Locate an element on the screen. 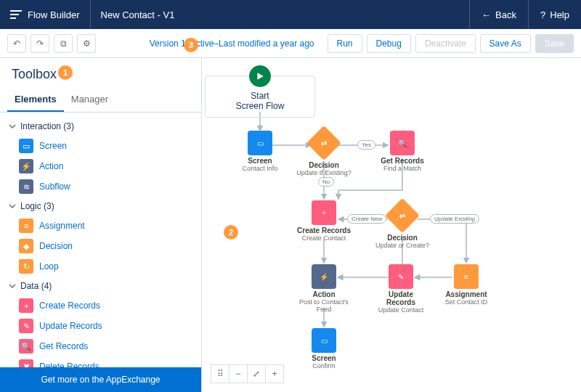 Image resolution: width=581 pixels, height=392 pixels. brand-label: Flow Builder is located at coordinates (54, 15).